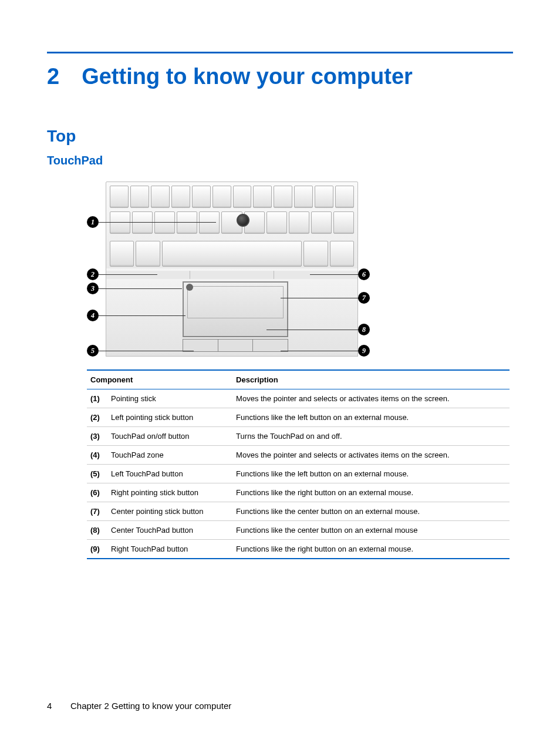  Describe the element at coordinates (247, 76) in the screenshot. I see `chapter-title: Getting to know your computer` at that location.